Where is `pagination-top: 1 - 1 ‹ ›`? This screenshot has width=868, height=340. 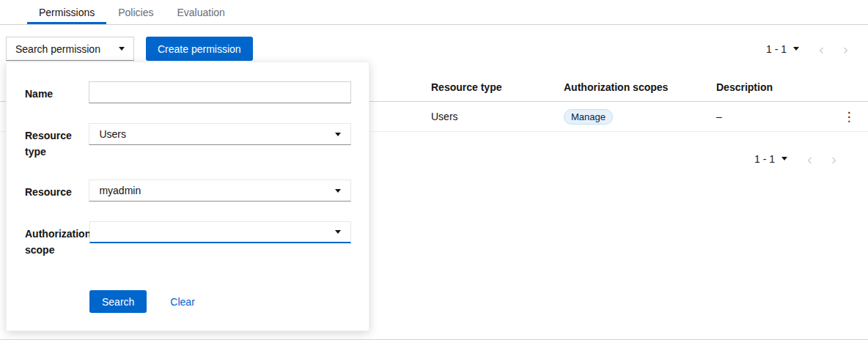
pagination-top: 1 - 1 ‹ › is located at coordinates (812, 48).